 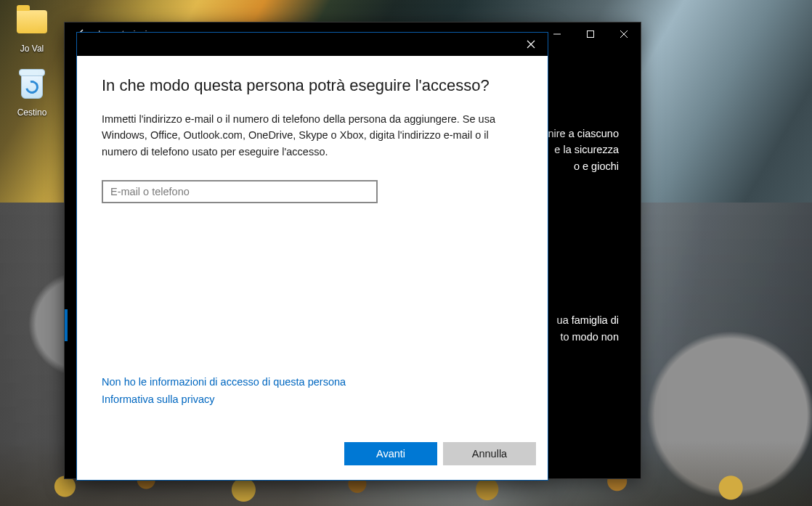 What do you see at coordinates (587, 150) in the screenshot?
I see `text-fragment: e la sicurezza` at bounding box center [587, 150].